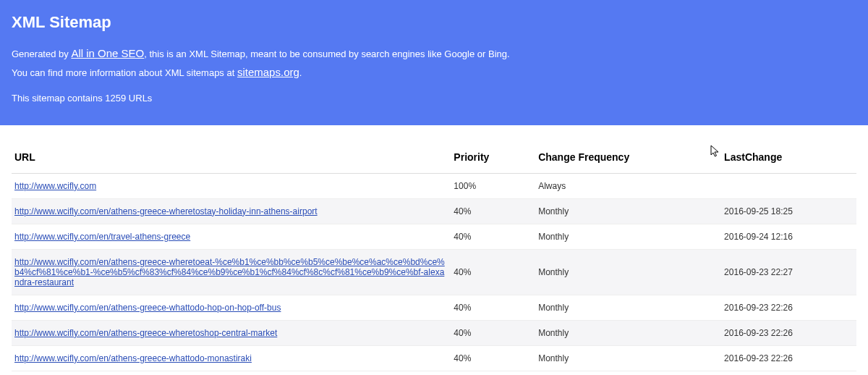 This screenshot has width=868, height=375. Describe the element at coordinates (493, 185) in the screenshot. I see `cell-priority: 100%` at that location.